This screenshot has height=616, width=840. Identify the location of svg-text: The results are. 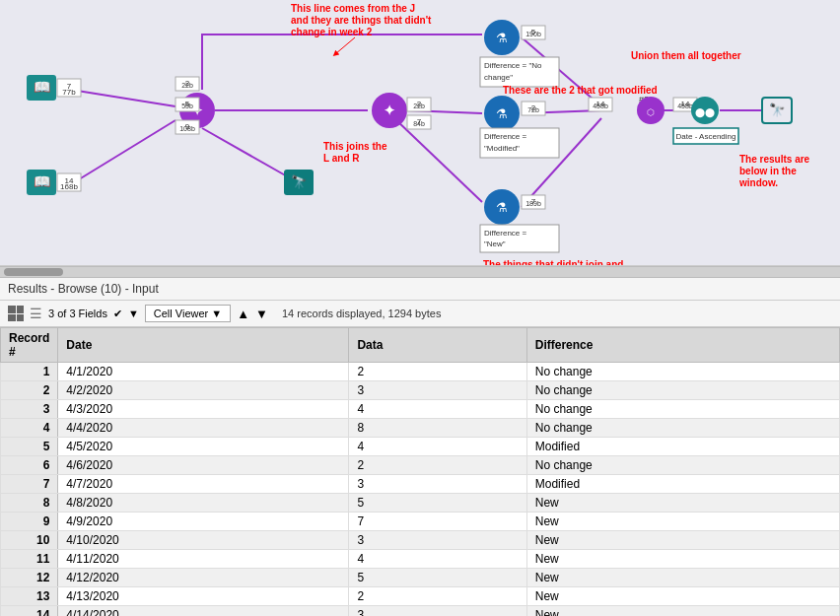
(775, 160).